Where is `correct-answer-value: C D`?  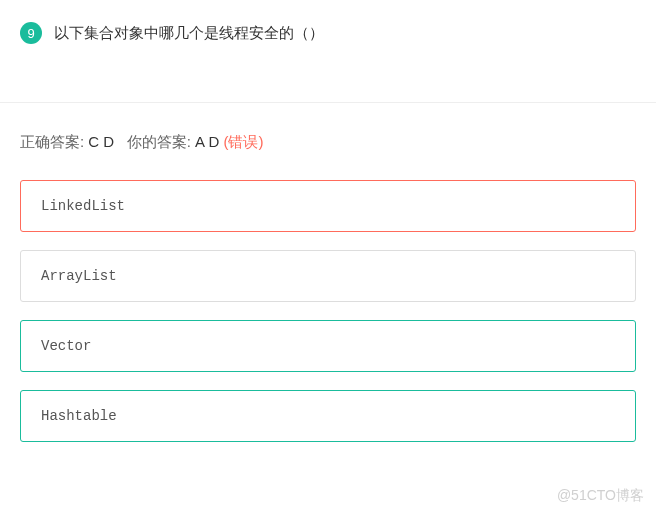 correct-answer-value: C D is located at coordinates (101, 142).